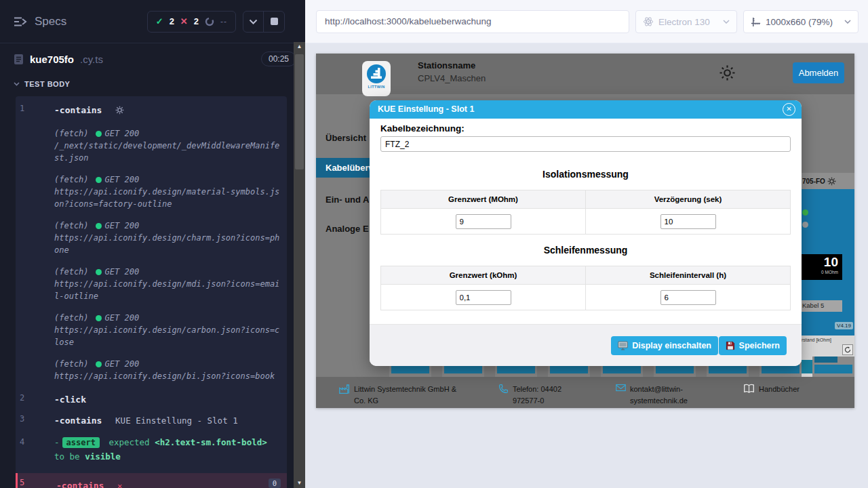  Describe the element at coordinates (779, 389) in the screenshot. I see `manuals-label: Handbücher` at that location.